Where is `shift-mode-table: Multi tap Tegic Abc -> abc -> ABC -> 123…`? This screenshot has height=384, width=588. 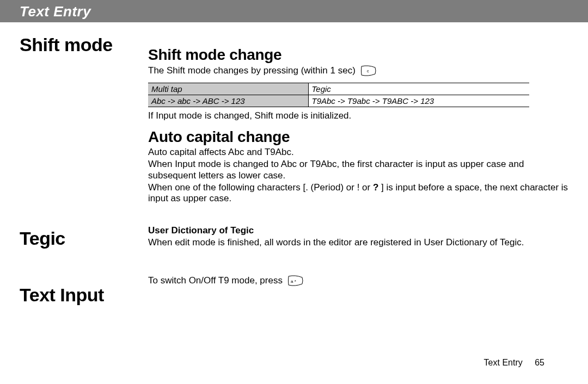 shift-mode-table: Multi tap Tegic Abc -> abc -> ABC -> 123… is located at coordinates (339, 95).